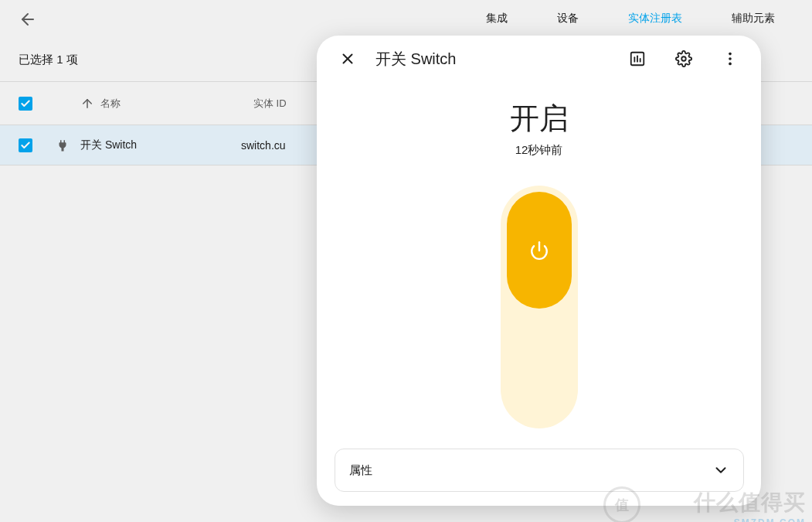 The width and height of the screenshot is (812, 522). Describe the element at coordinates (539, 251) in the screenshot. I see `power-icon` at that location.